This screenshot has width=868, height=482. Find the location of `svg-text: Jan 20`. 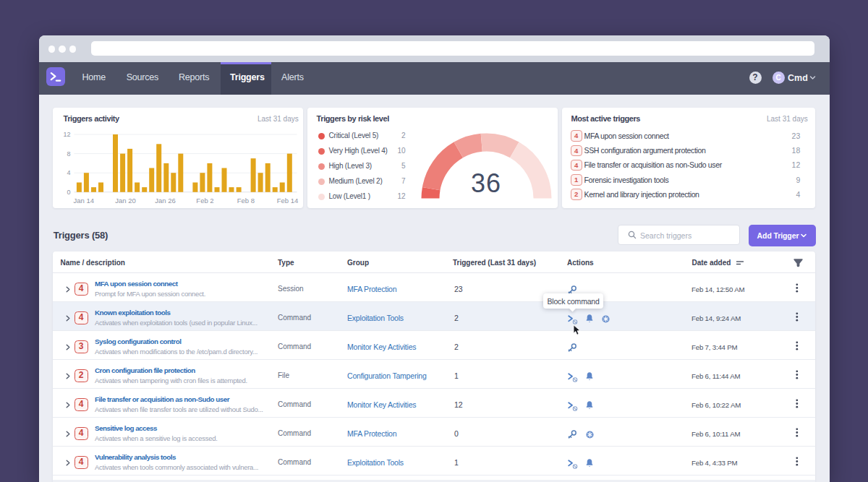

svg-text: Jan 20 is located at coordinates (126, 201).